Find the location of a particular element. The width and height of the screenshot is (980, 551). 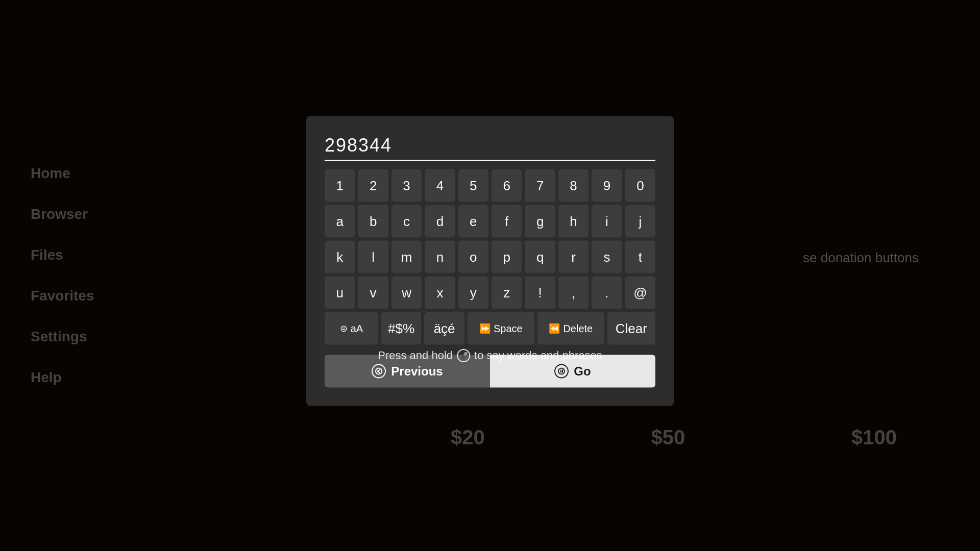

key-k: k is located at coordinates (340, 257).